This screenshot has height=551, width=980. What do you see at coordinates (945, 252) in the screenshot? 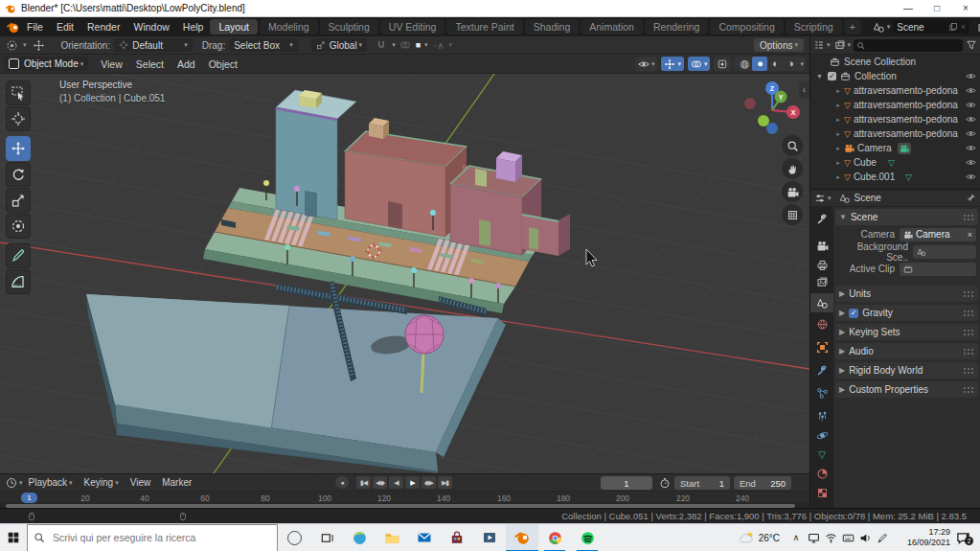
I see `background-scene-field` at bounding box center [945, 252].